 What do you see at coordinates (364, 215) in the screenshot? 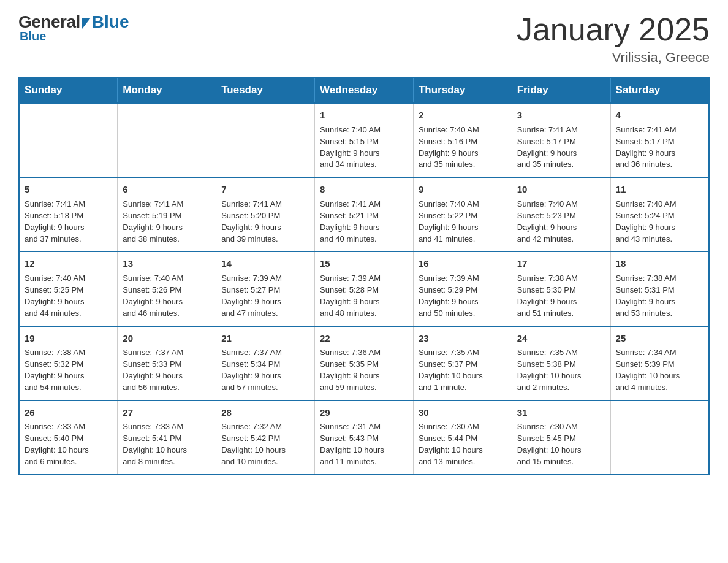
I see `calendar-cell: 8Sunrise: 7:41 AMSunset: 5:21 PMDaylight…` at bounding box center [364, 215].